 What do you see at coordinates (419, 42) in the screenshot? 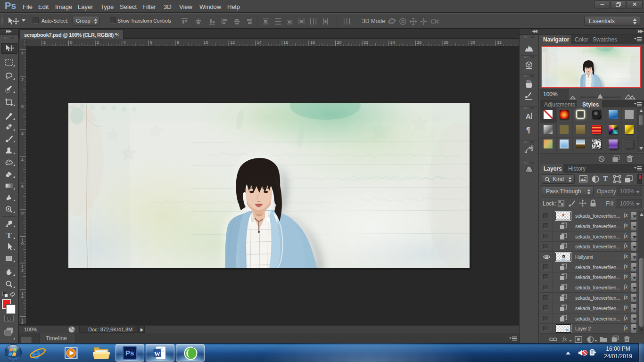
I see `svg-text: 26` at bounding box center [419, 42].